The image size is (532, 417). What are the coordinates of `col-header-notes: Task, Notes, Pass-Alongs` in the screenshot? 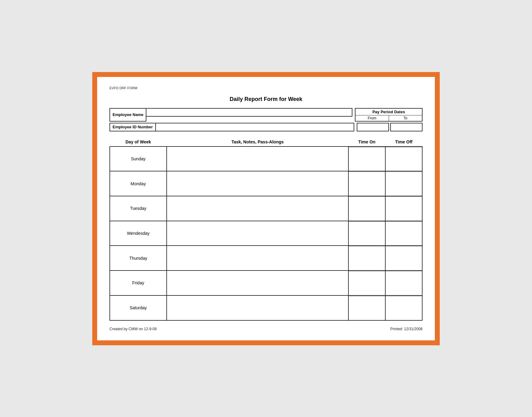 It's located at (258, 142).